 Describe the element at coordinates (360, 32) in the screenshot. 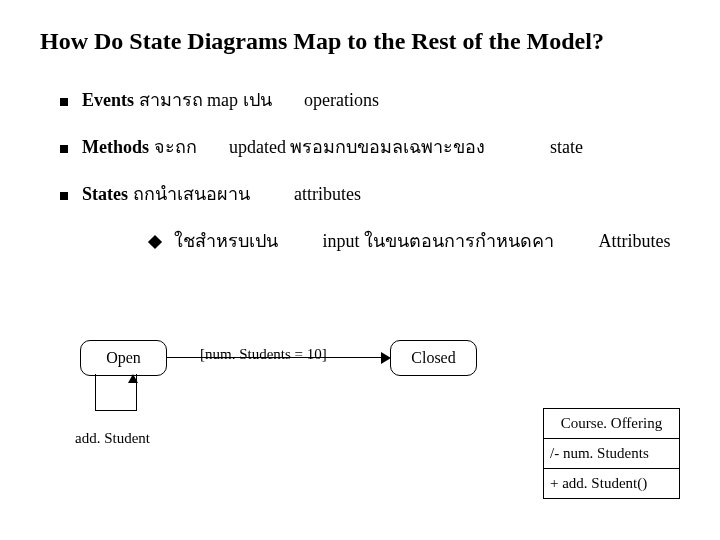

I see `page-title: How Do State Diagrams Map to the Rest of…` at that location.